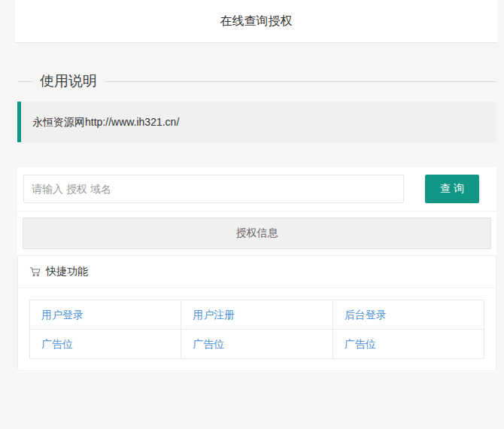 The width and height of the screenshot is (504, 429). I want to click on query-button: 查 询, so click(452, 189).